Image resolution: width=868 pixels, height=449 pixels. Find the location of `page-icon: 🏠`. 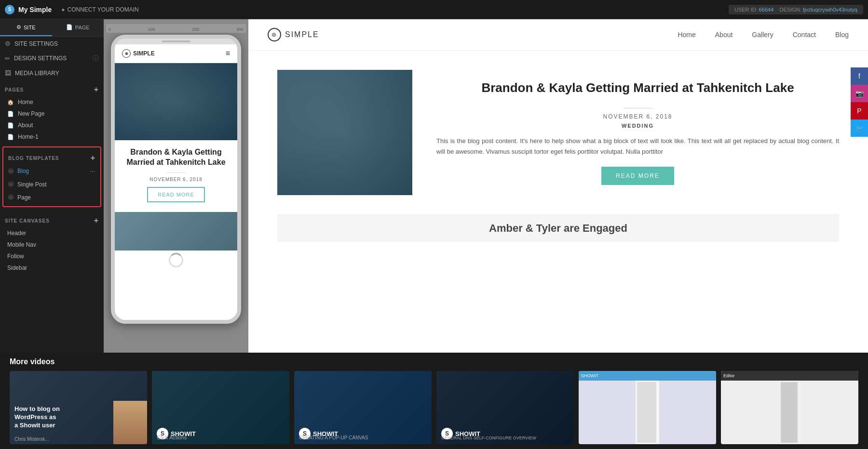

page-icon: 🏠 is located at coordinates (11, 102).